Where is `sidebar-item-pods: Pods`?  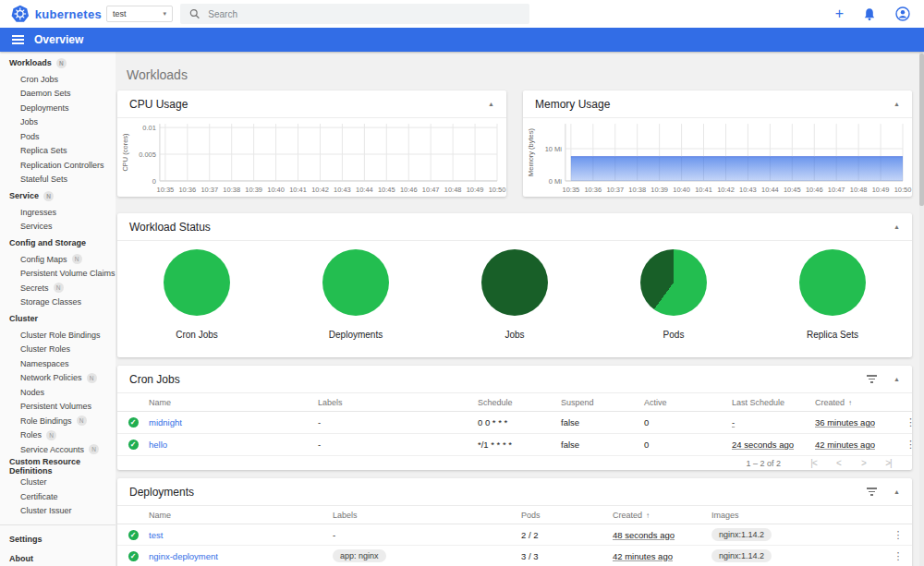 sidebar-item-pods: Pods is located at coordinates (57, 137).